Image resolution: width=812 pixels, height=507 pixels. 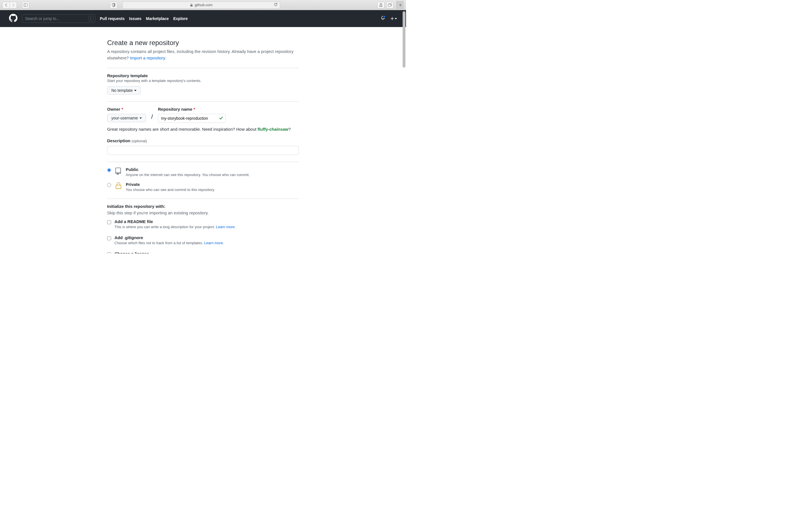 I want to click on visibility-public-radio, so click(x=109, y=170).